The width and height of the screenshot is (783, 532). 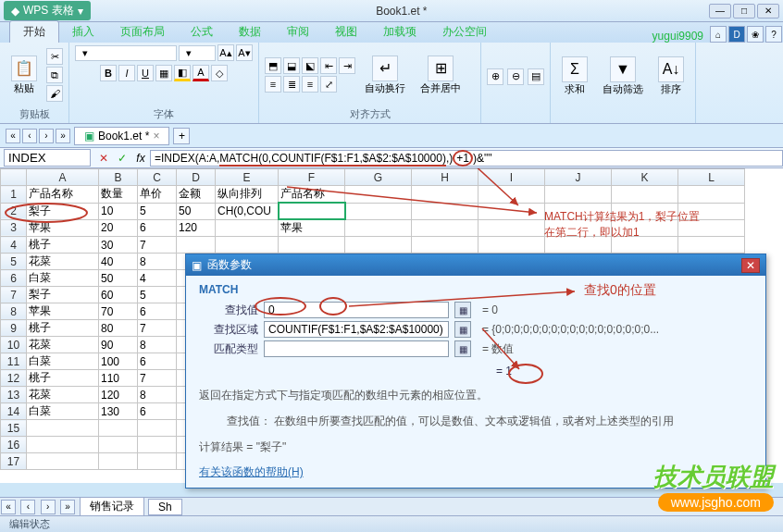 I want to click on wb-nav-first-icon: «, so click(x=13, y=136).